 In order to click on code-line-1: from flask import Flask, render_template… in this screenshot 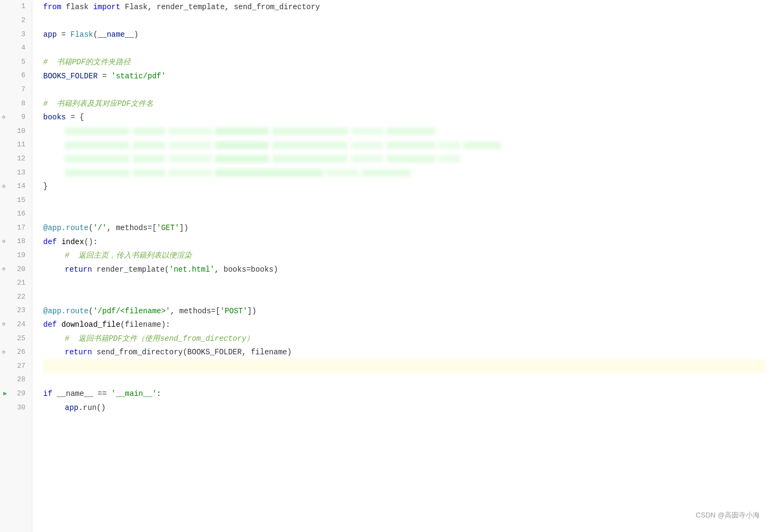, I will do `click(404, 7)`.